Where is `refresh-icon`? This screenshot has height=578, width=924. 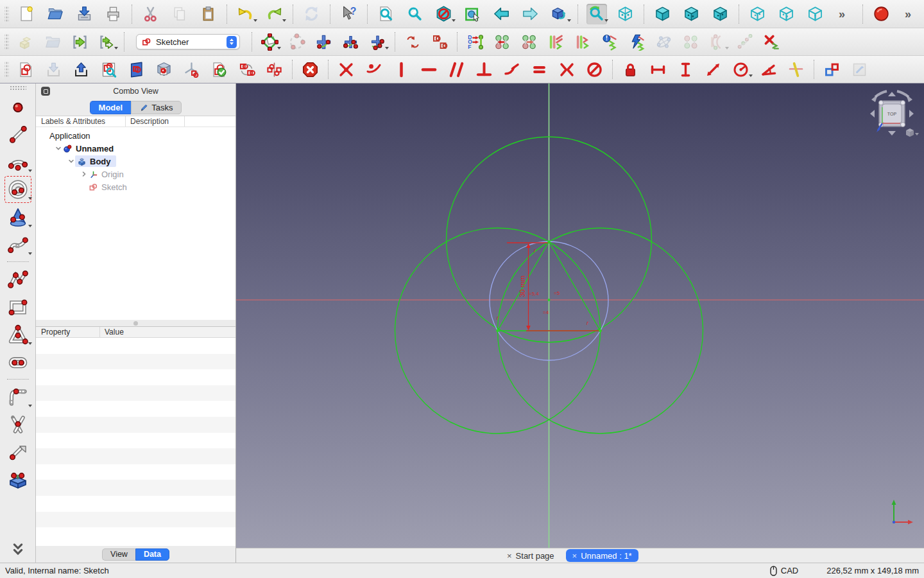
refresh-icon is located at coordinates (312, 14).